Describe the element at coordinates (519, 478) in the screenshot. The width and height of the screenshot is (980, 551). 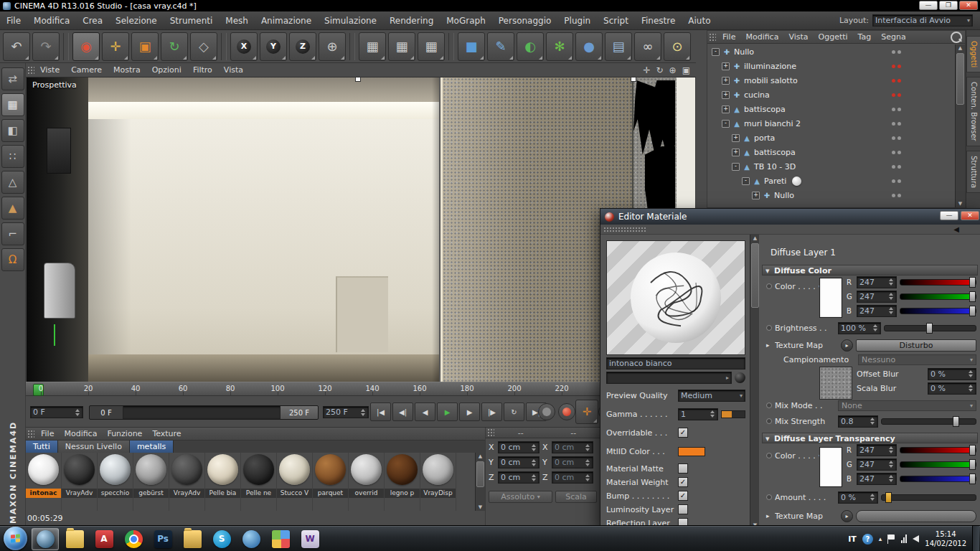
I see `position-z-input: 0 cm` at that location.